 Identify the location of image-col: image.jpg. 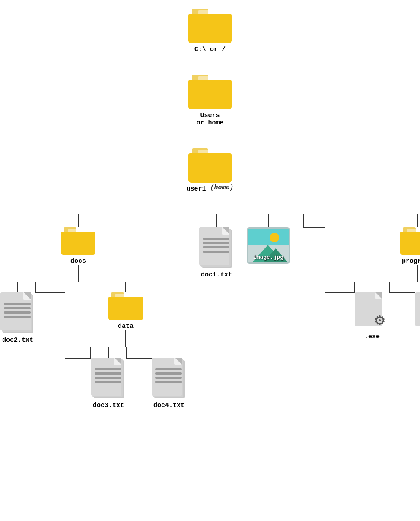
(268, 239).